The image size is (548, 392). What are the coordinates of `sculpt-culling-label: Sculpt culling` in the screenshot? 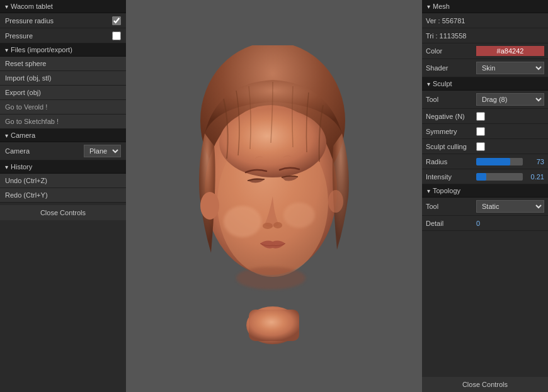 It's located at (451, 147).